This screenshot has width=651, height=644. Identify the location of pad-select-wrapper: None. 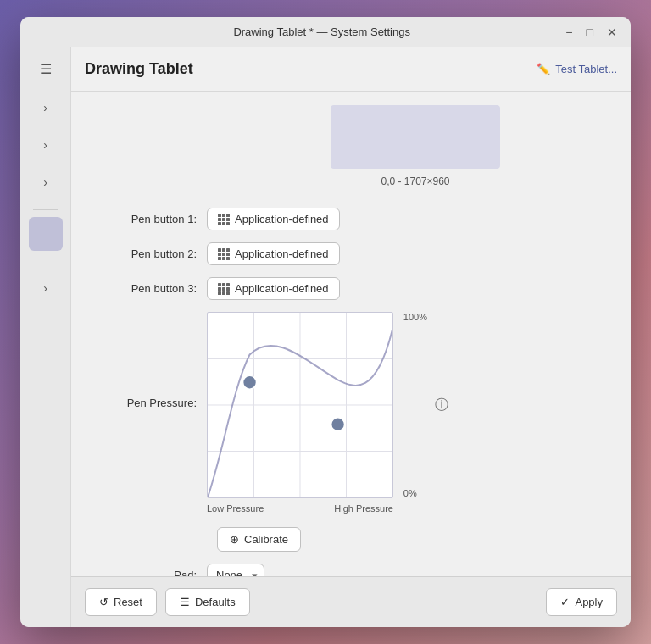
(236, 569).